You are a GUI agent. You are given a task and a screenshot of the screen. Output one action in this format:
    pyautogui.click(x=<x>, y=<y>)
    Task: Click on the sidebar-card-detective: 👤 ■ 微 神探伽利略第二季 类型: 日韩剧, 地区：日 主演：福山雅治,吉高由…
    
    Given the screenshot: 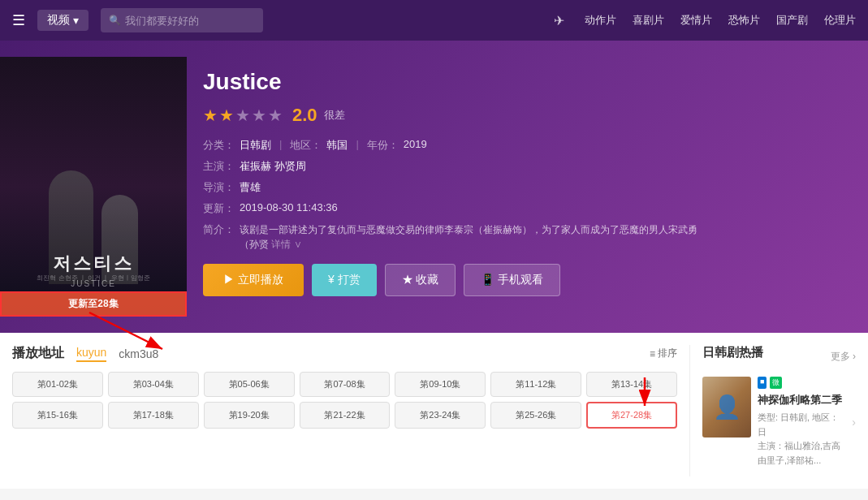 What is the action you would take?
    pyautogui.click(x=779, y=422)
    